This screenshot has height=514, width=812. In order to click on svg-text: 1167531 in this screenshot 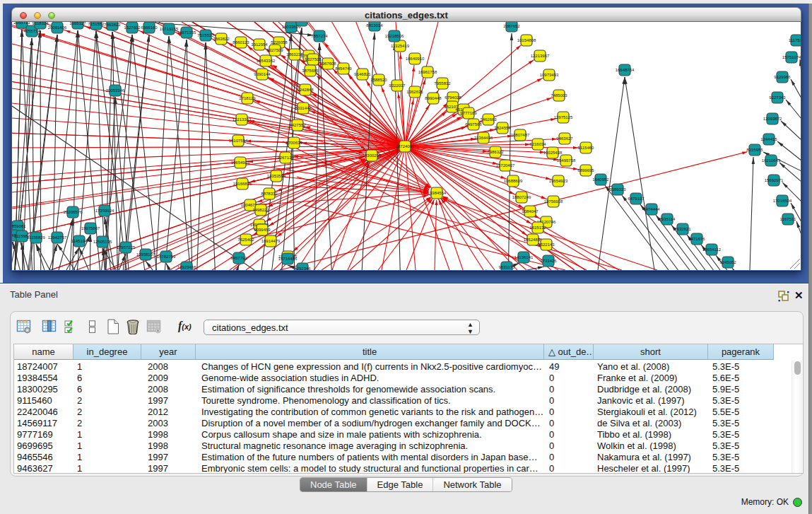, I will do `click(789, 219)`.